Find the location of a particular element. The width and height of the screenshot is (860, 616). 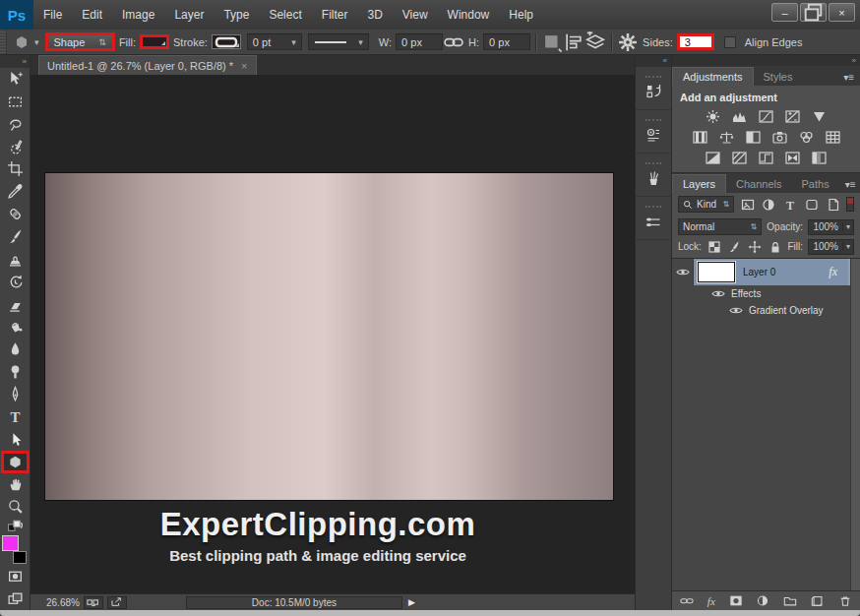

curves-button is located at coordinates (767, 116).